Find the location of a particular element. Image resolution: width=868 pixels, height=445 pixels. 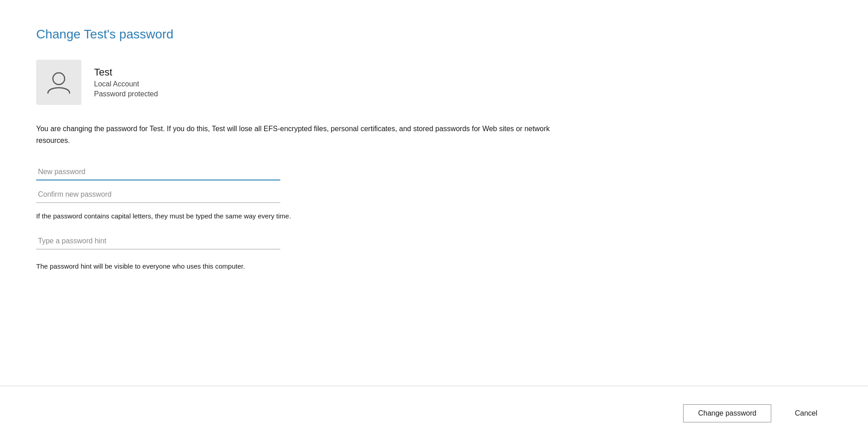

new-password-input is located at coordinates (158, 172).